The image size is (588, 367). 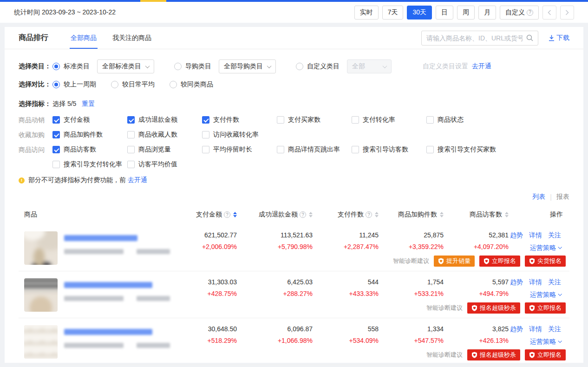 I want to click on period-button-label: 周, so click(x=466, y=13).